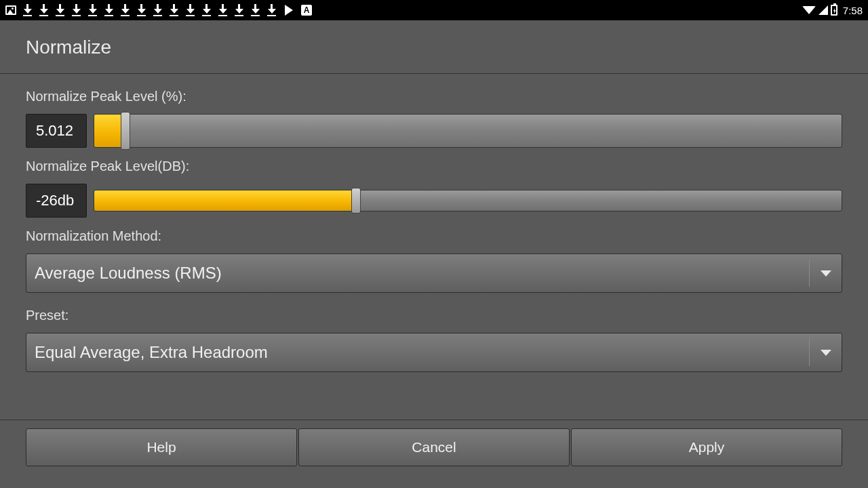 This screenshot has width=868, height=488. I want to click on preset-dropdown: Equal Average, Extra Headroom, so click(434, 352).